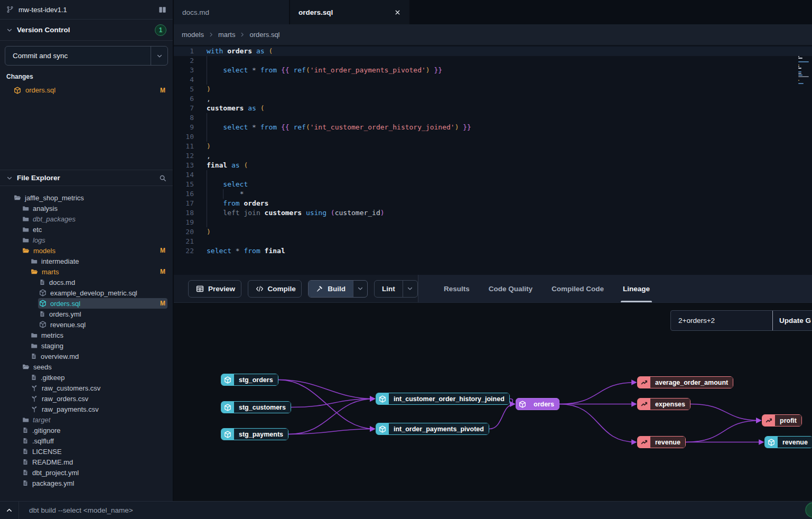 The width and height of the screenshot is (812, 519). I want to click on lineage-node-revenue-metric: revenue, so click(661, 442).